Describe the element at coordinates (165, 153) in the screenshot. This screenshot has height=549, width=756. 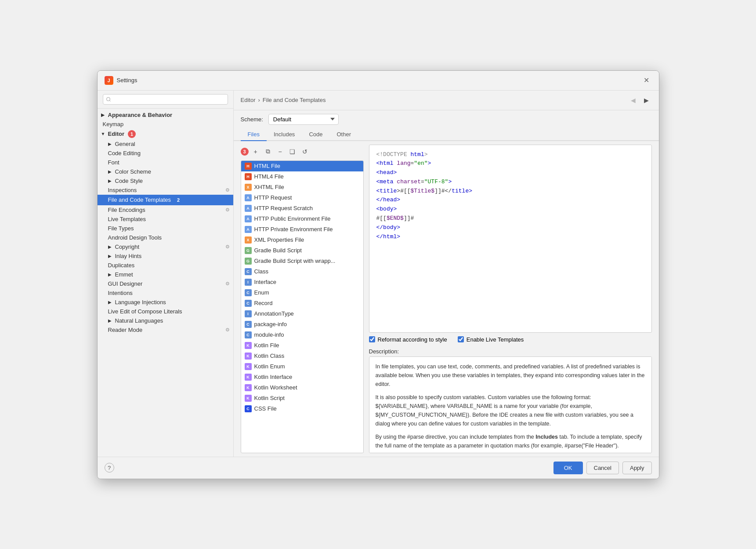
I see `sidebar-item-code-editing: Code Editing` at that location.